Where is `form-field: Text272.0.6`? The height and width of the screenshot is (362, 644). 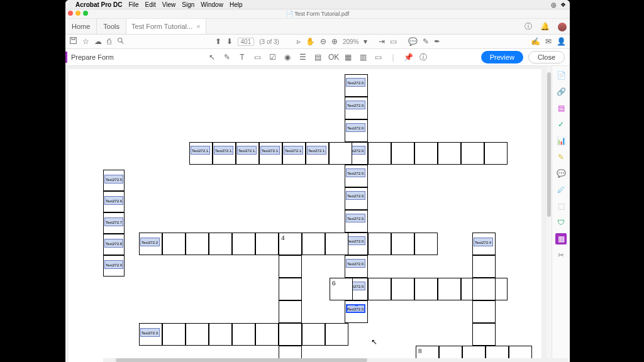 form-field: Text272.0.6 is located at coordinates (356, 218).